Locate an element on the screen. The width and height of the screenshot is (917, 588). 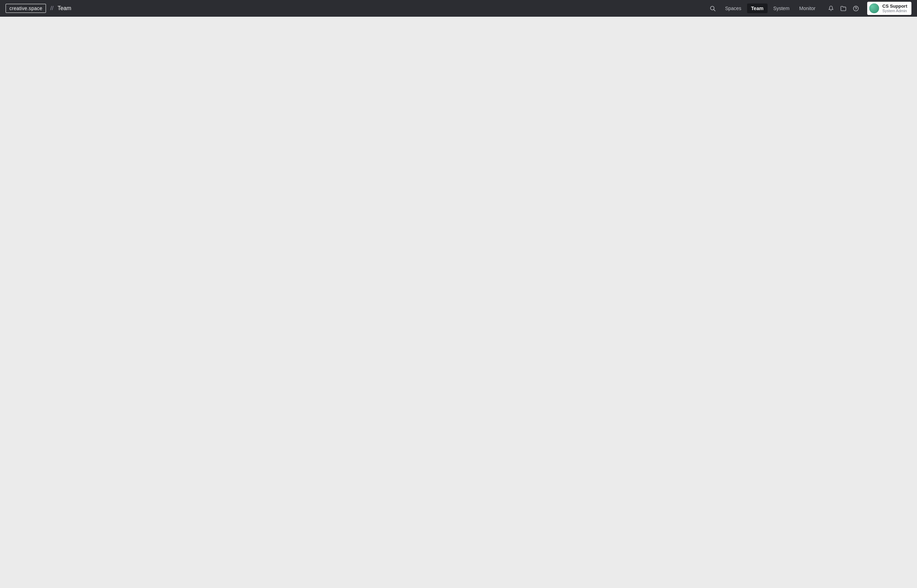
navbar: creative.space // Team Spaces Team Syste… is located at coordinates (458, 8).